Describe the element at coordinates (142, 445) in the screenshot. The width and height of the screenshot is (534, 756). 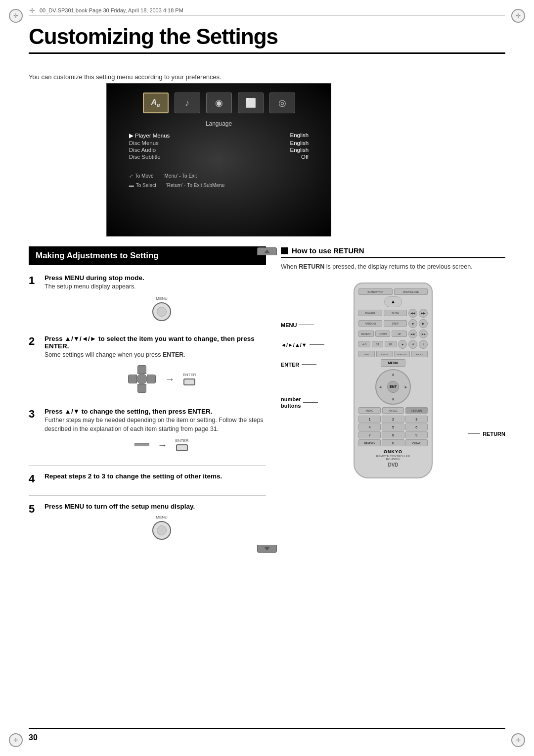
I see `dpad-ud-icon` at that location.